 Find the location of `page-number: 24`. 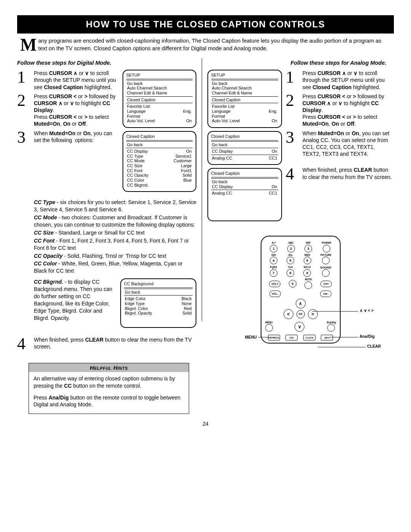

page-number: 24 is located at coordinates (206, 424).